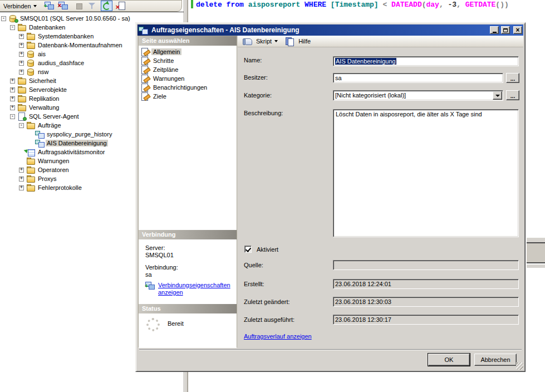 The image size is (545, 392). I want to click on db-icon, so click(31, 63).